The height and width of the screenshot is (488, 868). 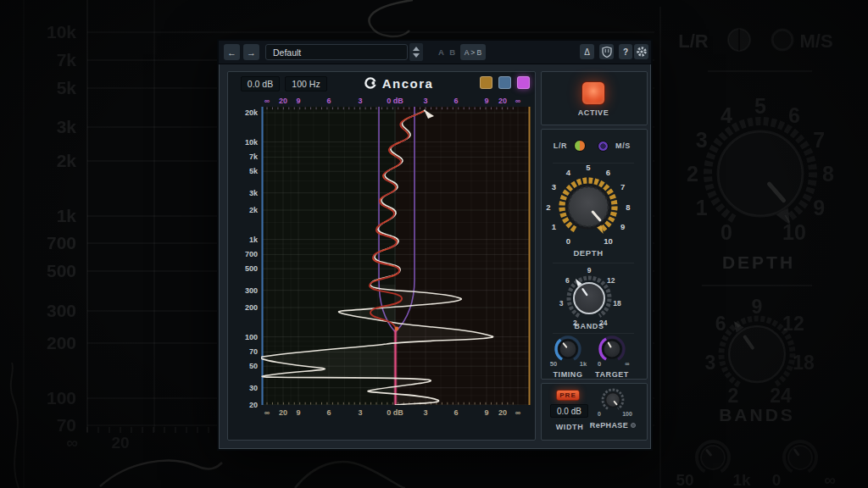 I want to click on freq-axis-label: 300, so click(x=245, y=291).